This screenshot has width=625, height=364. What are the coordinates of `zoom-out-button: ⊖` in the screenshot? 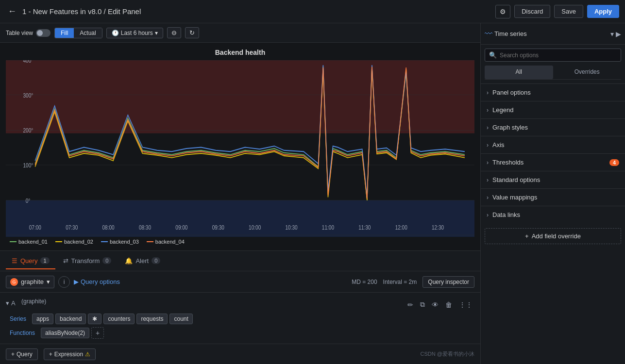 It's located at (174, 33).